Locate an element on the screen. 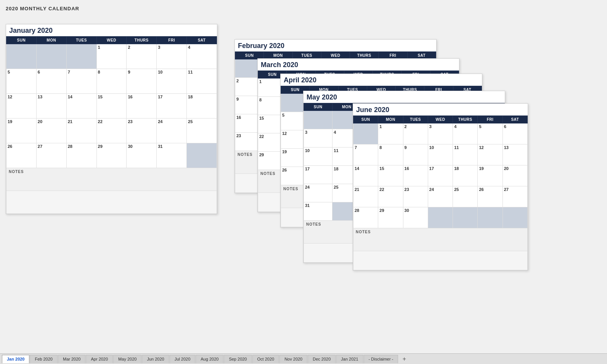  tab-disclaimer: - Disclaimer - is located at coordinates (381, 359).